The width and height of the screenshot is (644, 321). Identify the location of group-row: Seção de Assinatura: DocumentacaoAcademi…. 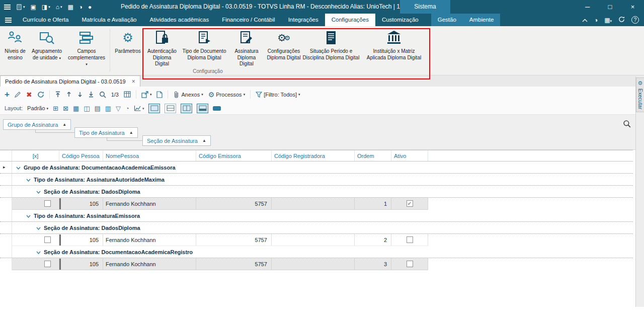
(316, 252).